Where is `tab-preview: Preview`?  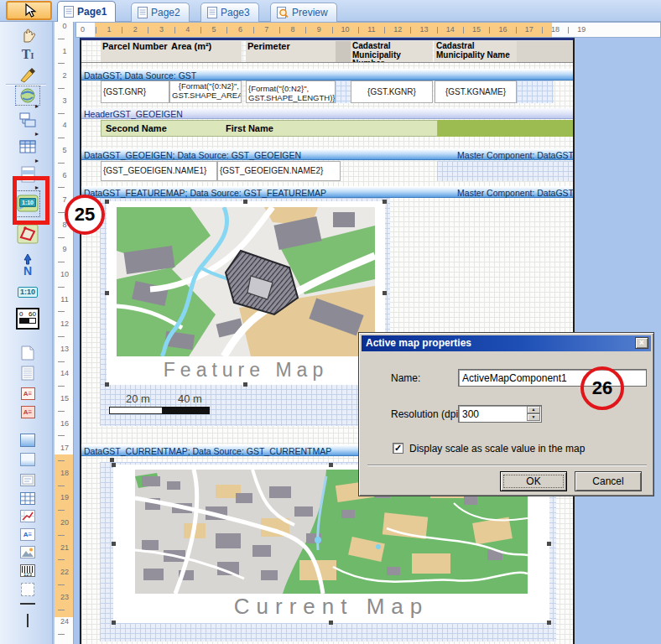 tab-preview: Preview is located at coordinates (304, 12).